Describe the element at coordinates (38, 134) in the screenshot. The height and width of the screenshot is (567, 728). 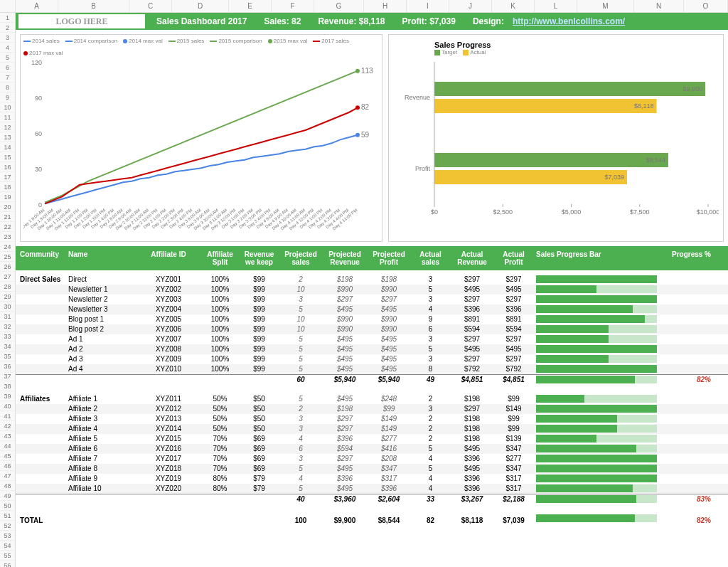
I see `svg-text: 60` at that location.